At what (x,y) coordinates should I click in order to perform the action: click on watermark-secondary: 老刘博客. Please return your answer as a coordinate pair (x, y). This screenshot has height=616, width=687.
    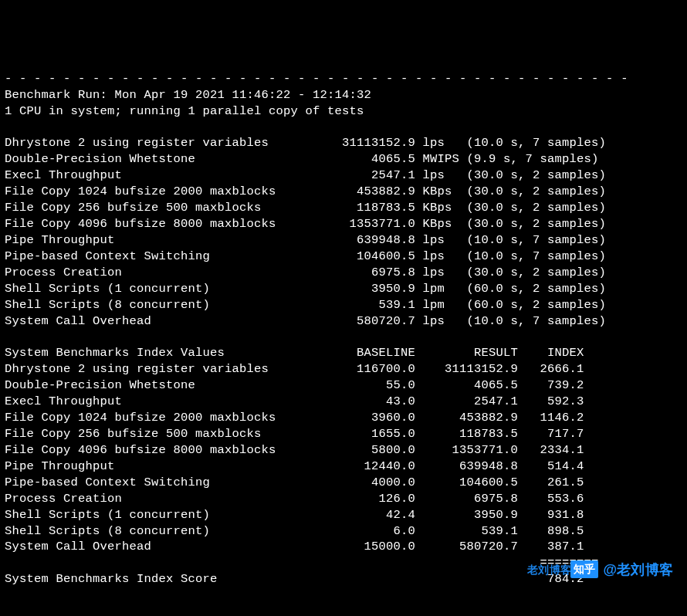
    Looking at the image, I should click on (550, 570).